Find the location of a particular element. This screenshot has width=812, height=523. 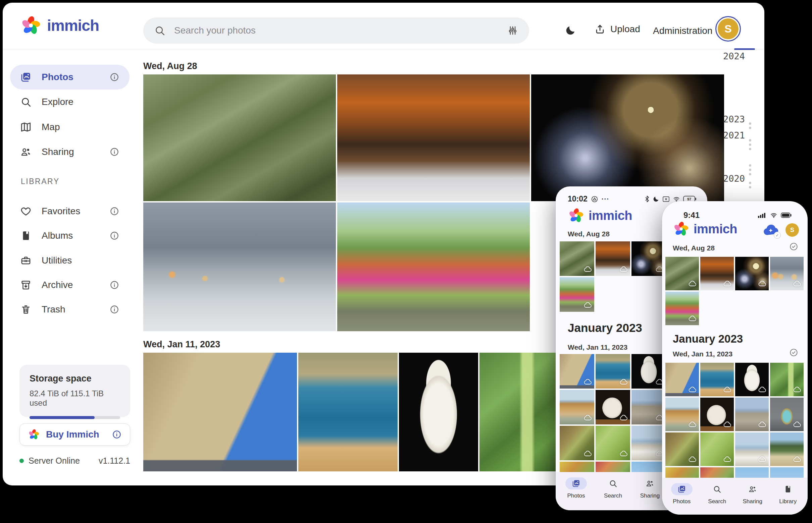

sidebar-item-map: Map is located at coordinates (70, 127).